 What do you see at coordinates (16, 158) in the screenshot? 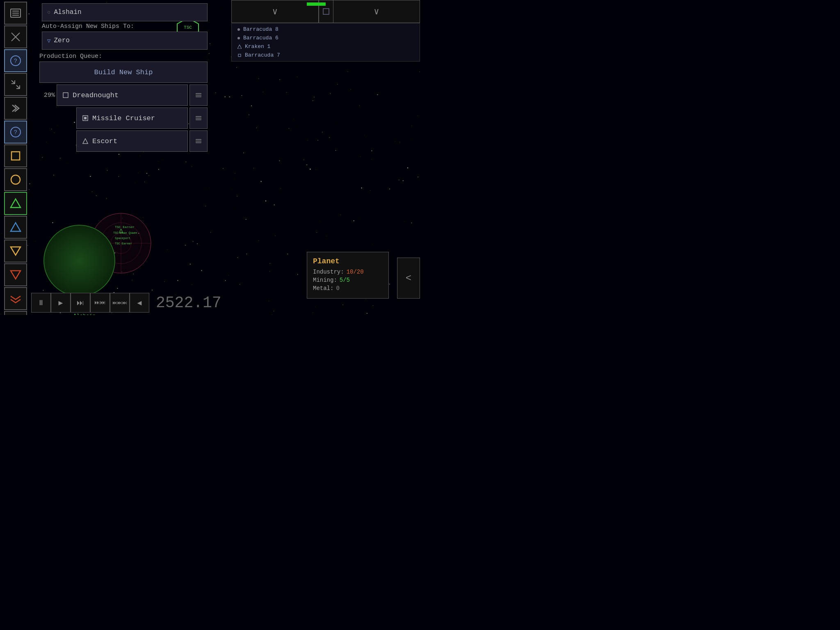
I see `sidebar: ? ?` at bounding box center [16, 158].